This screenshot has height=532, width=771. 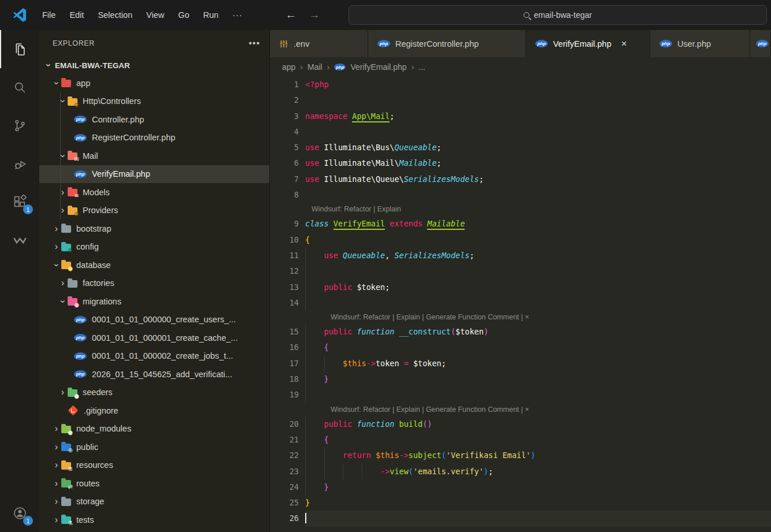 I want to click on code-line-22: 22return $this->subject('Verifikasi Emai…, so click(x=520, y=455).